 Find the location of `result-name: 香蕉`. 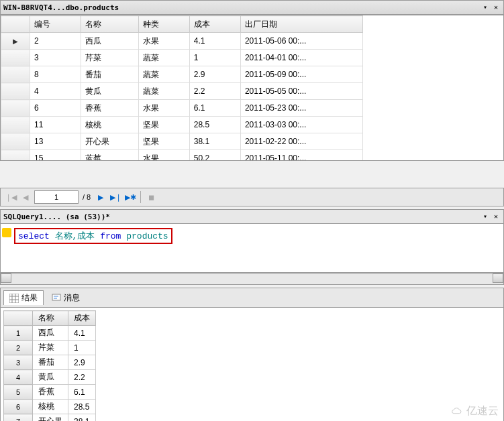

result-name: 香蕉 is located at coordinates (51, 392).